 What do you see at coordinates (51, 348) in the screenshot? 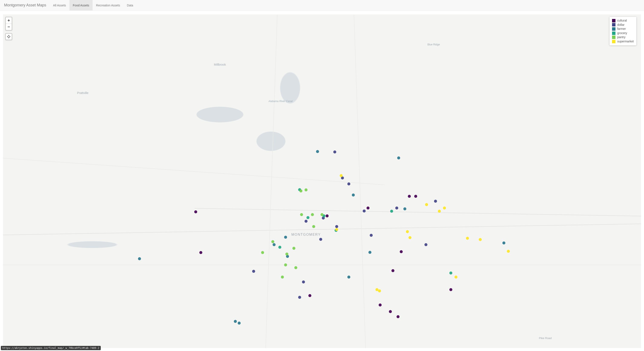
I see `status-url-tooltip: https://akryston.shinyapps.io/final_map/…` at bounding box center [51, 348].